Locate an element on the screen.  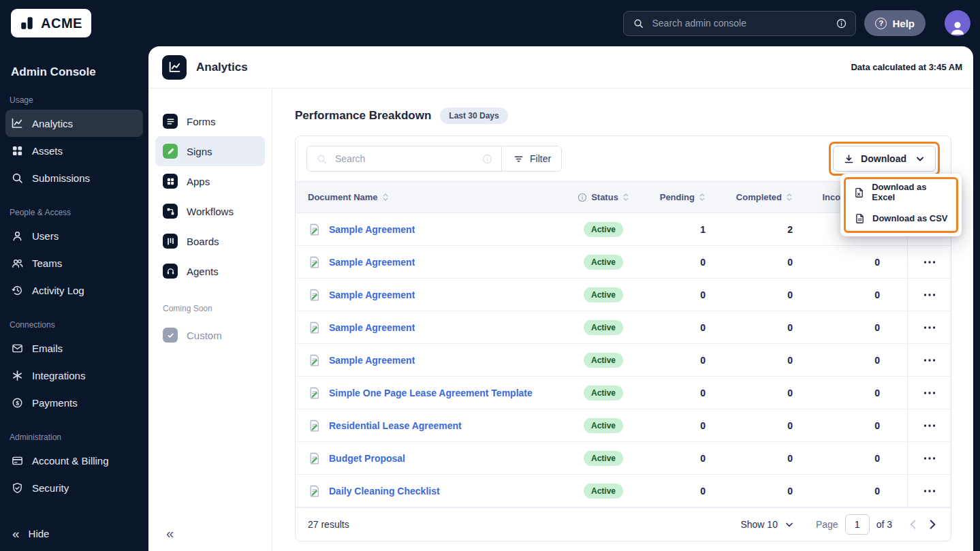
nav-item-boards: Boards is located at coordinates (210, 241).